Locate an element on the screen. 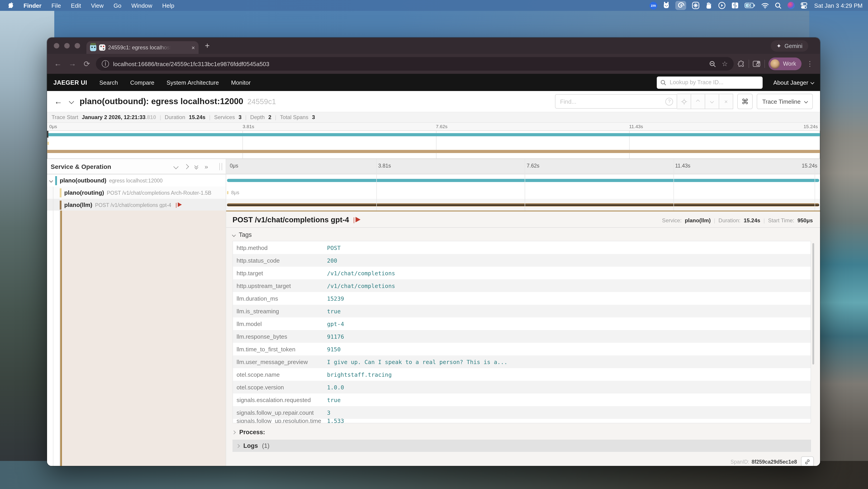 This screenshot has height=489, width=868. collapse-one-icon is located at coordinates (176, 167).